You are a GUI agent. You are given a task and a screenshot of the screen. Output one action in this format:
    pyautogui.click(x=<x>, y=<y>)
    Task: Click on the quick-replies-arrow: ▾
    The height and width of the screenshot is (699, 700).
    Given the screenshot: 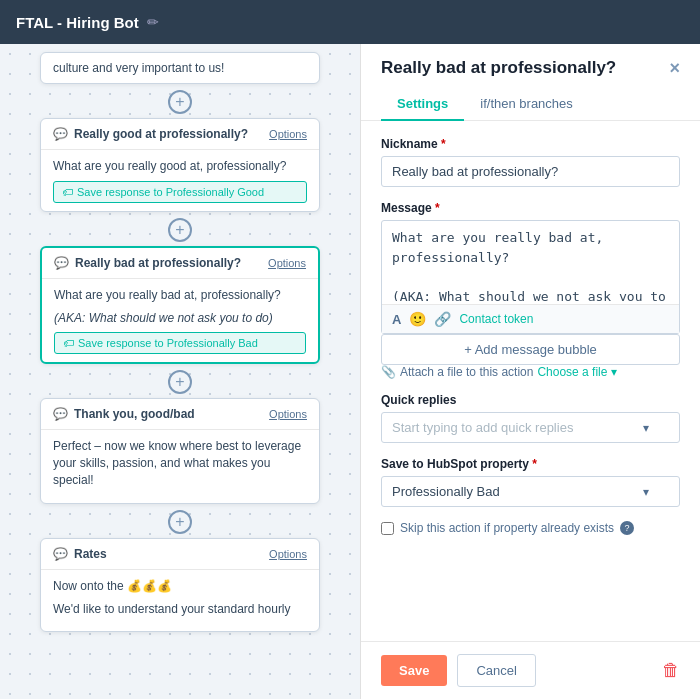 What is the action you would take?
    pyautogui.click(x=646, y=428)
    